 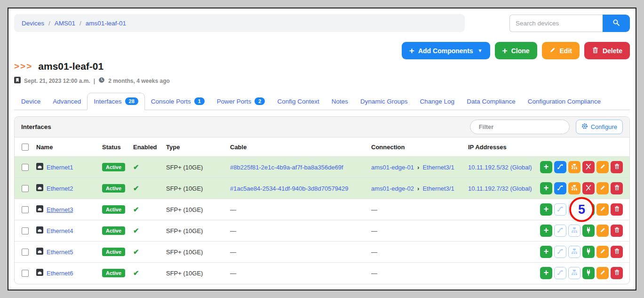 I want to click on tab-advanced: Advanced, so click(x=67, y=102).